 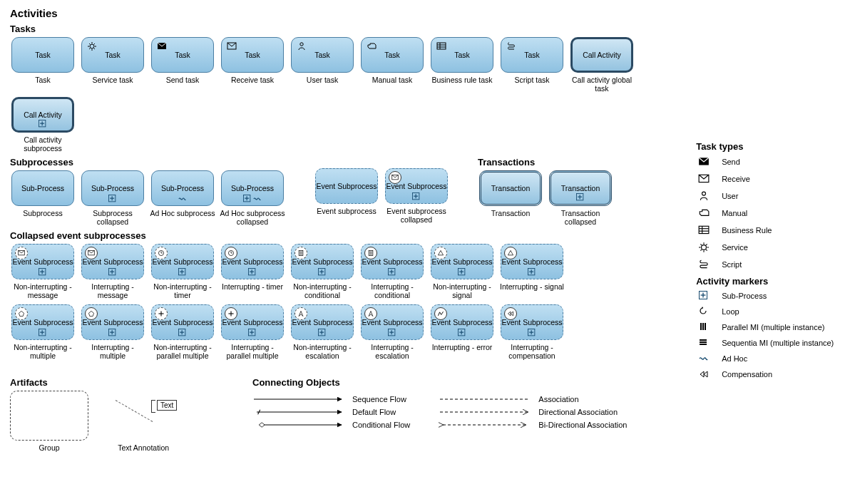 I want to click on activity-cell: Event Subprocess Interrupting - escalati…, so click(x=392, y=332).